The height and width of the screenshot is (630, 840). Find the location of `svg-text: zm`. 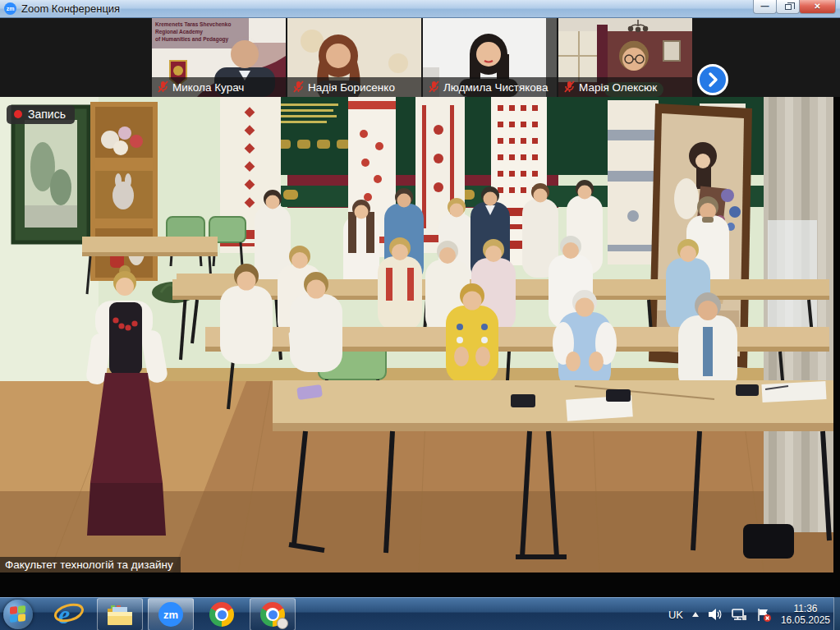

svg-text: zm is located at coordinates (171, 614).